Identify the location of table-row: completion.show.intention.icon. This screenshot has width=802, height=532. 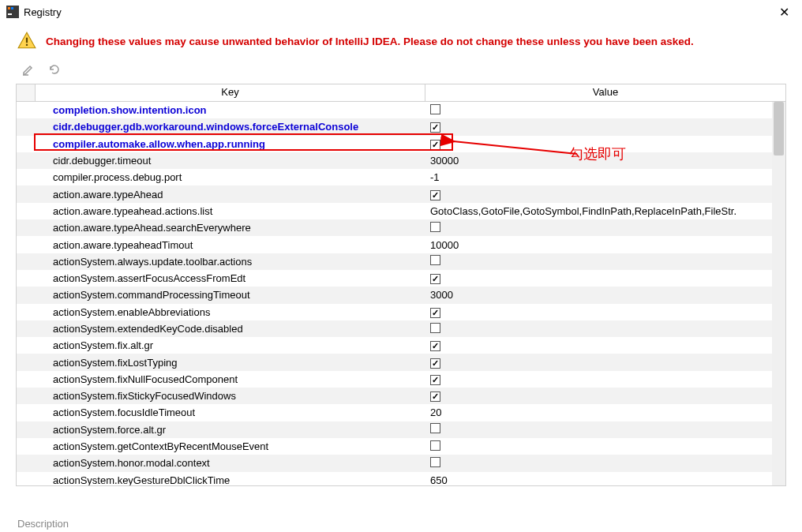
(401, 111).